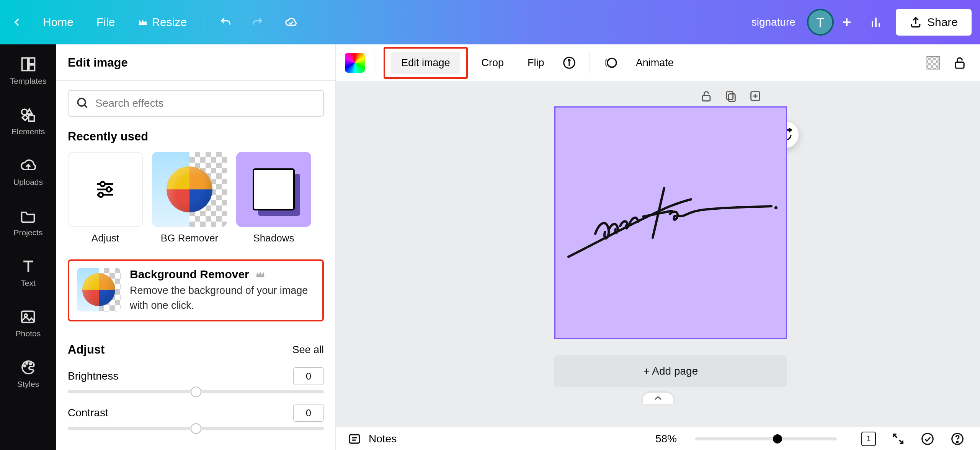  Describe the element at coordinates (655, 63) in the screenshot. I see `animate-button: Animate` at that location.